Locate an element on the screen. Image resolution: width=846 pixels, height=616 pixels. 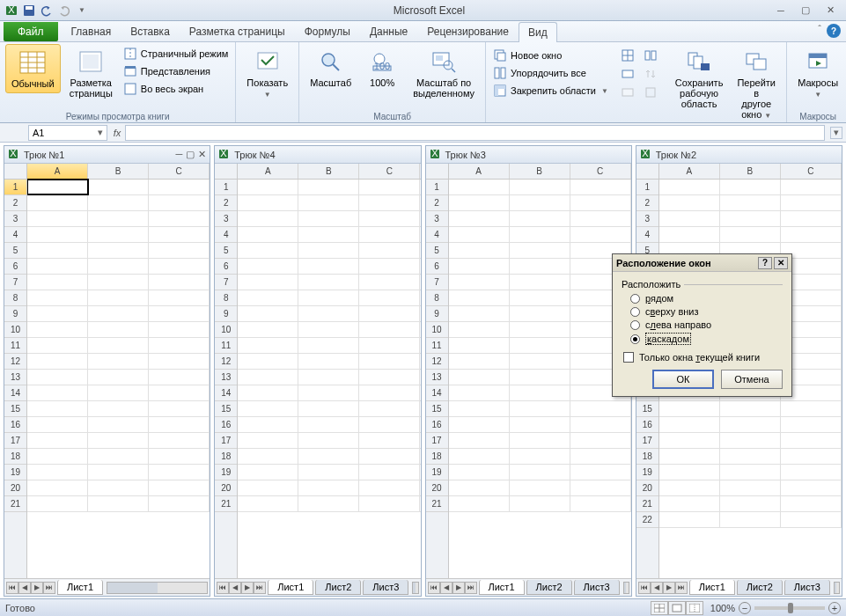
row-header: 12 is located at coordinates (16, 362).